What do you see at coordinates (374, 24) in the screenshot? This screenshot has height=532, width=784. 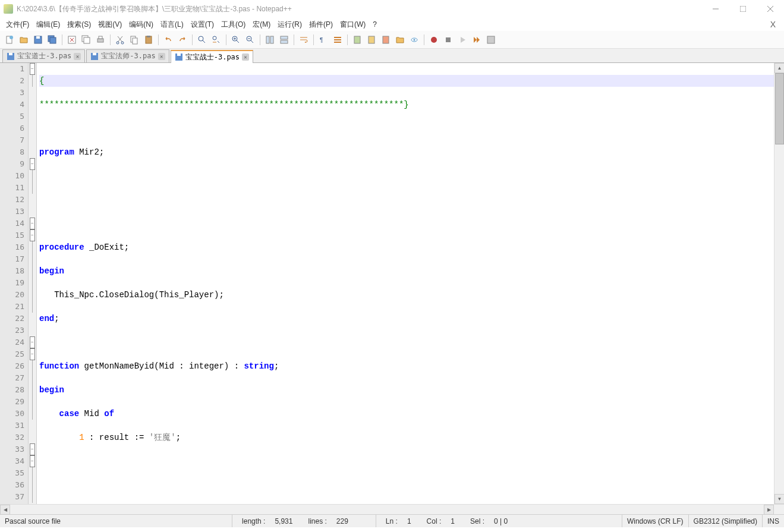 I see `menu-help: ?` at bounding box center [374, 24].